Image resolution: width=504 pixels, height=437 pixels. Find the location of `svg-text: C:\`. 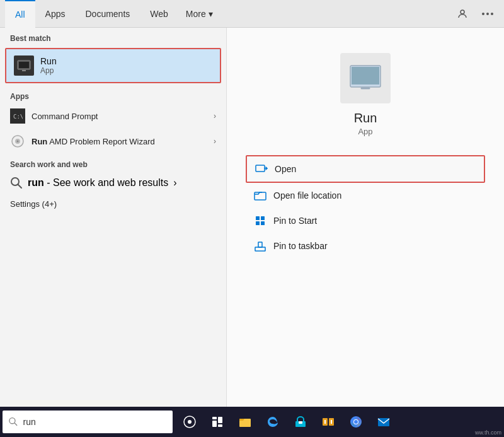

svg-text: C:\ is located at coordinates (18, 117).